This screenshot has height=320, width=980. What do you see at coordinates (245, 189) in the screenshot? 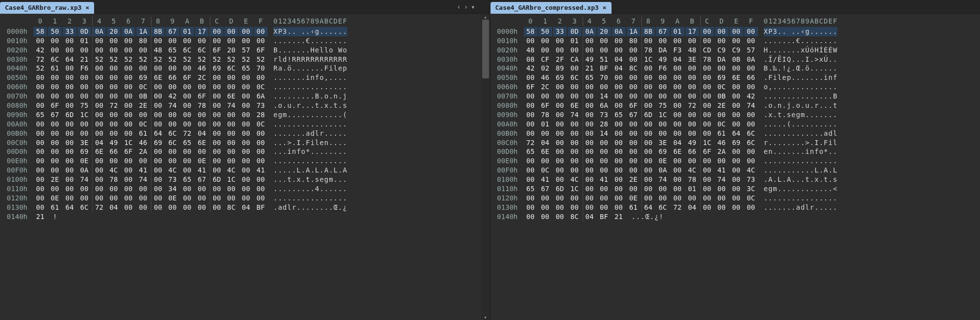
I see `hex-row: 0110h00000000000000000034000000000000...…` at bounding box center [245, 189].